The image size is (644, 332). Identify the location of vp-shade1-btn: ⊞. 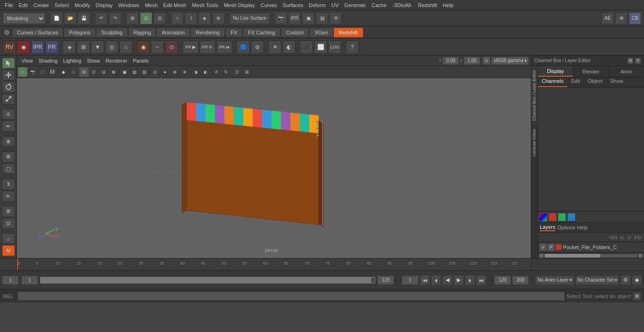
(84, 72).